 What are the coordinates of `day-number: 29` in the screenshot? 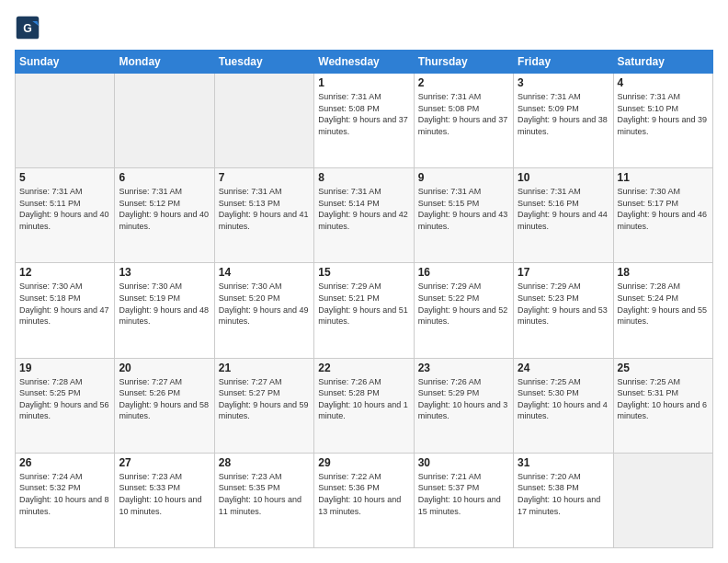 It's located at (364, 463).